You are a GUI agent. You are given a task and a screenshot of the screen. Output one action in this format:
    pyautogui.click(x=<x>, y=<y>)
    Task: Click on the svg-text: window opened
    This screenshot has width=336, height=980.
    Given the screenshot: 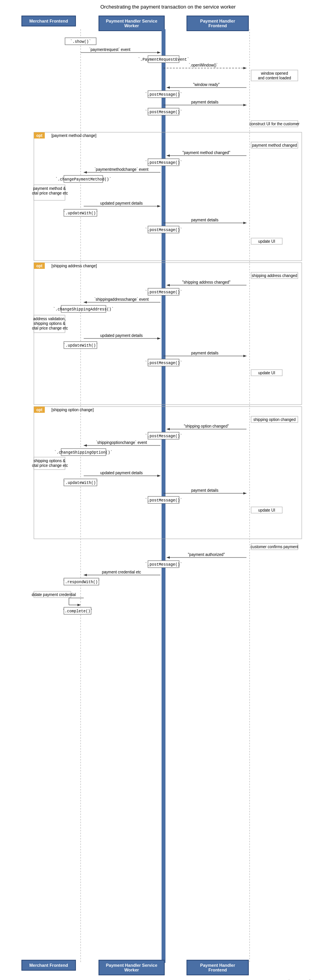 What is the action you would take?
    pyautogui.click(x=274, y=73)
    